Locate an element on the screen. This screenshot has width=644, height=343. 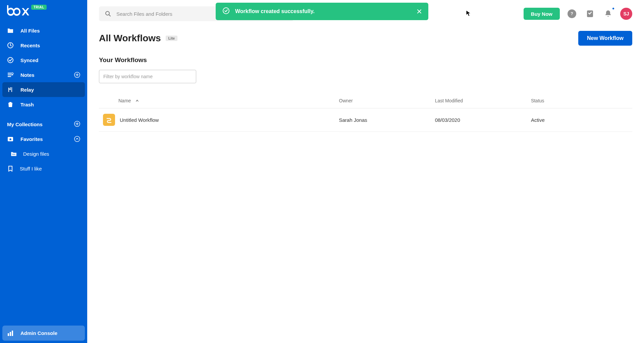
add-collection-icon is located at coordinates (77, 124).